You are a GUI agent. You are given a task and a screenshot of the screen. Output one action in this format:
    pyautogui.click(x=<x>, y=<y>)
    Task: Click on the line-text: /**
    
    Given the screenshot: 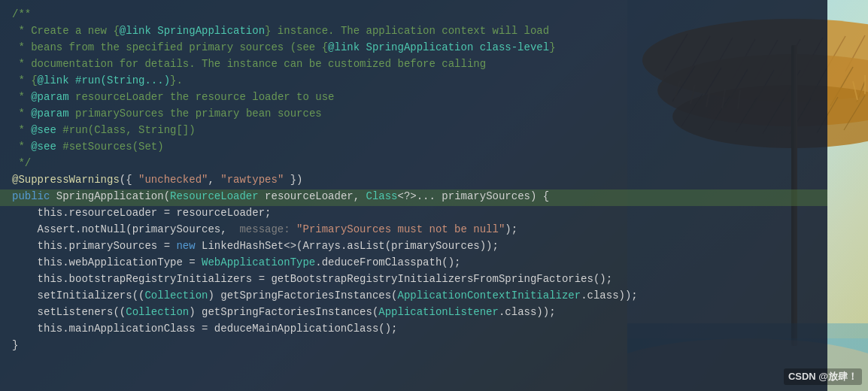 What is the action you would take?
    pyautogui.click(x=21, y=14)
    